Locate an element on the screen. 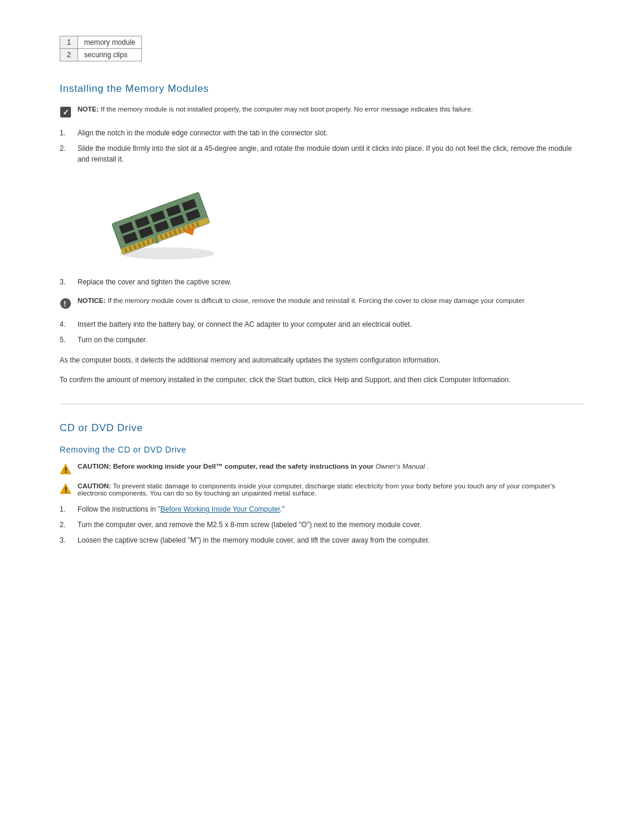 This screenshot has width=644, height=833. row-num: 2 is located at coordinates (69, 55).